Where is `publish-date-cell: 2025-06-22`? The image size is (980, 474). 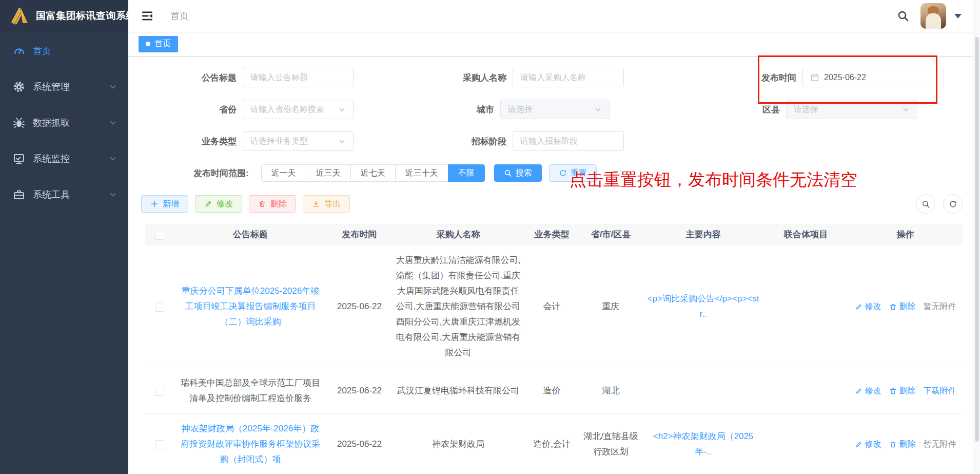 publish-date-cell: 2025-06-22 is located at coordinates (359, 444).